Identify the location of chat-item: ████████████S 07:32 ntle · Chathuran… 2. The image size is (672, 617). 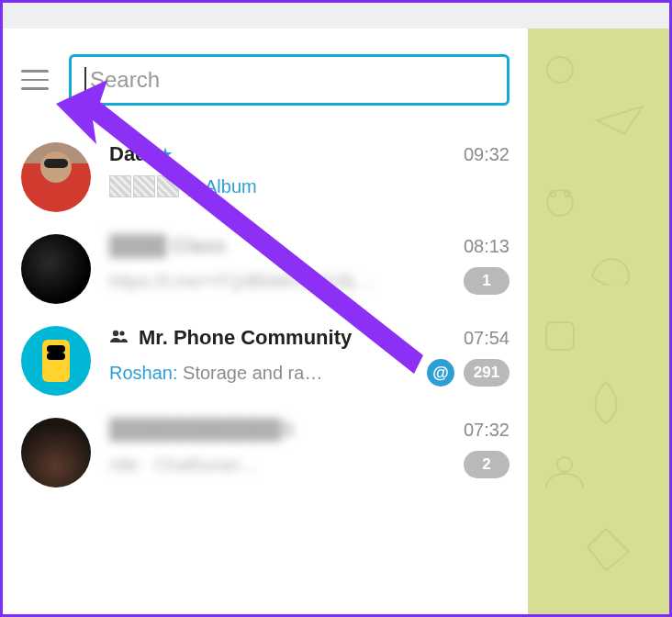
(265, 454).